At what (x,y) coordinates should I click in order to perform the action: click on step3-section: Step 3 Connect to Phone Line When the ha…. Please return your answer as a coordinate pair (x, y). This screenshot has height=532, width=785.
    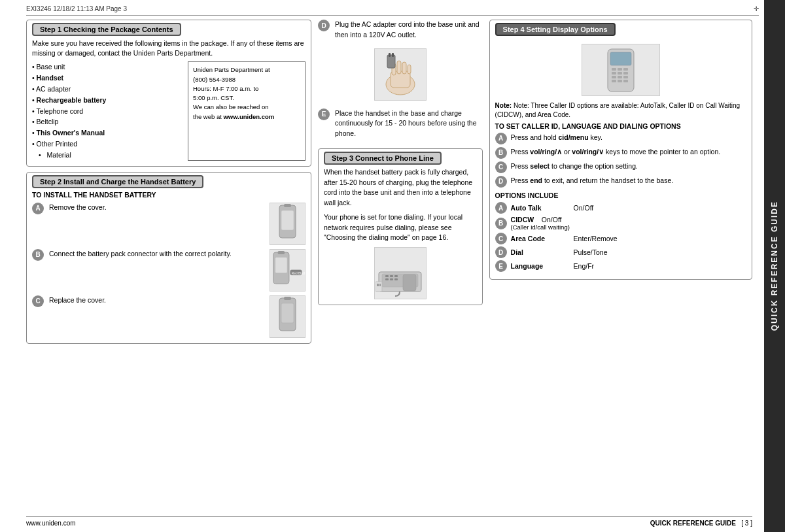
    Looking at the image, I should click on (400, 227).